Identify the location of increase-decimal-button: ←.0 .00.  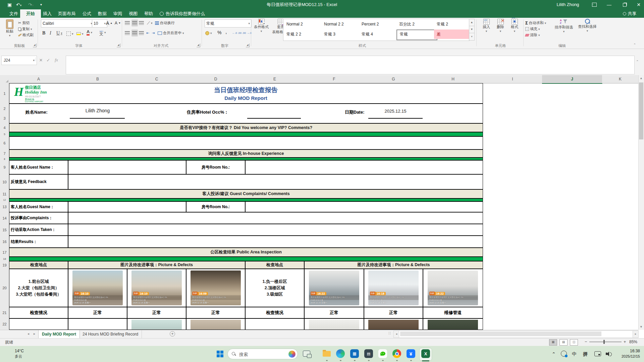
(237, 33).